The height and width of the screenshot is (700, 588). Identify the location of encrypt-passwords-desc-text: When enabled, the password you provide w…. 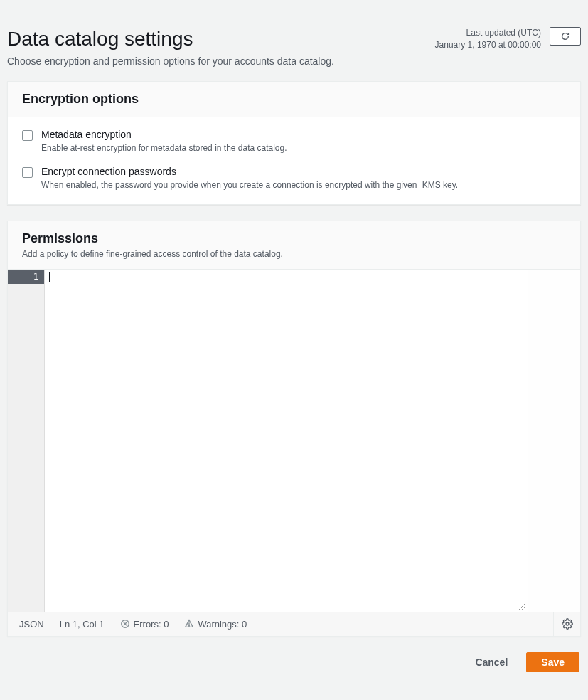
(229, 185).